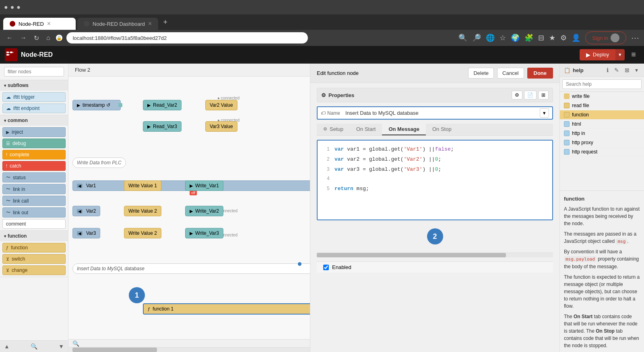 The height and width of the screenshot is (352, 644). Describe the element at coordinates (34, 248) in the screenshot. I see `sidebar-item-function: ƒ function` at that location.